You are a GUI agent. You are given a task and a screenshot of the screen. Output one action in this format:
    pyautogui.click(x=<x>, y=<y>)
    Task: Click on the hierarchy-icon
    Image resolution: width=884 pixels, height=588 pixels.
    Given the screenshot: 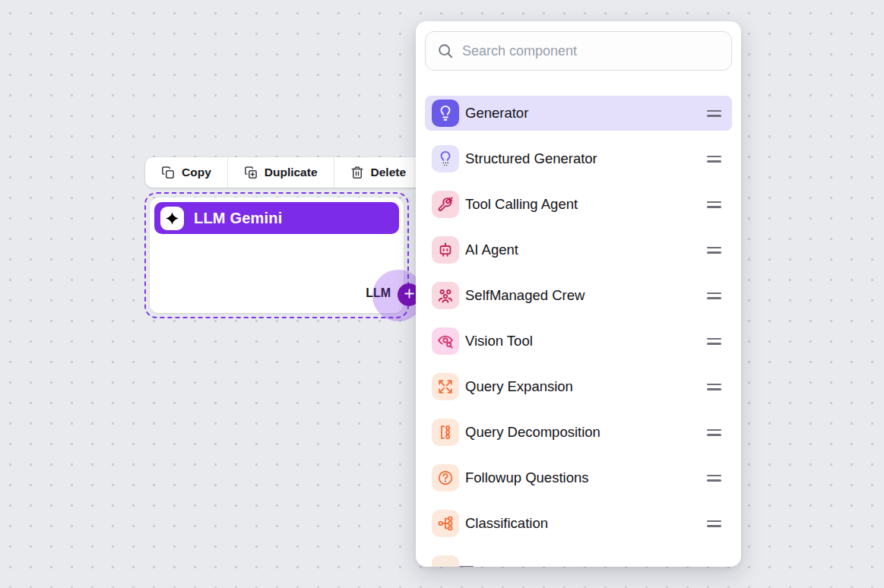 What is the action you would take?
    pyautogui.click(x=445, y=523)
    